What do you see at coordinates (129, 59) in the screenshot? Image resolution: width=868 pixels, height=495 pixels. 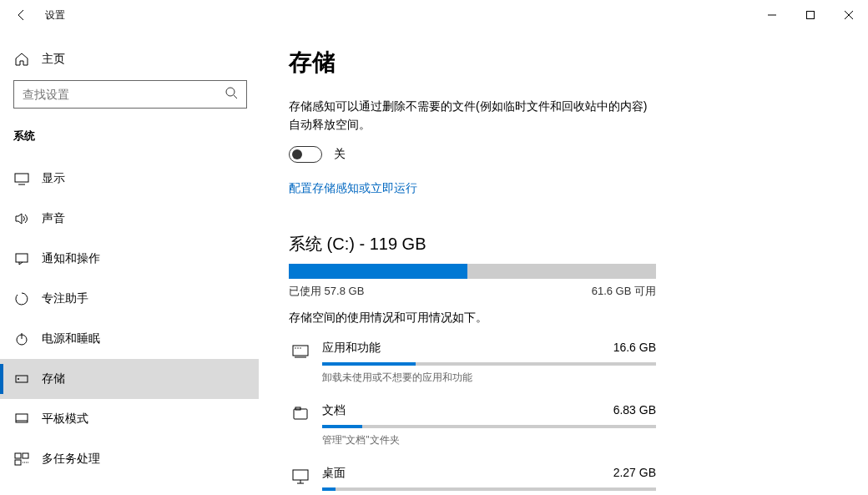 I see `home-link: 主页` at bounding box center [129, 59].